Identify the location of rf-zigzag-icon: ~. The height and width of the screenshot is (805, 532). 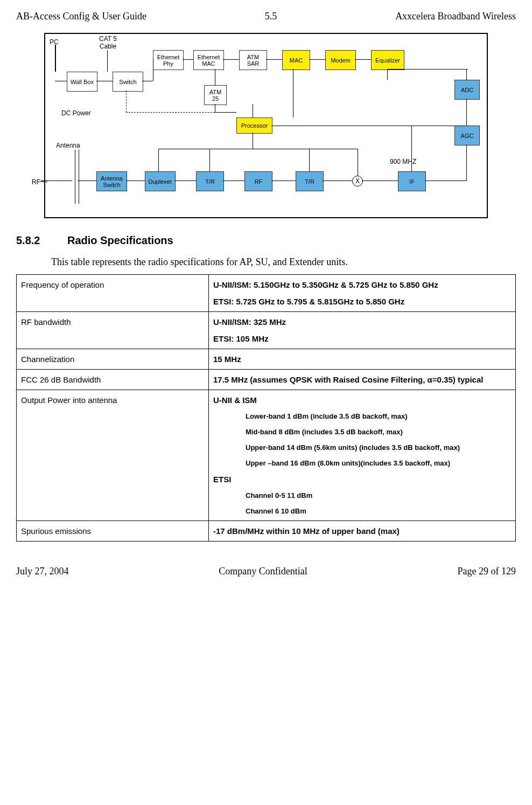
(44, 182).